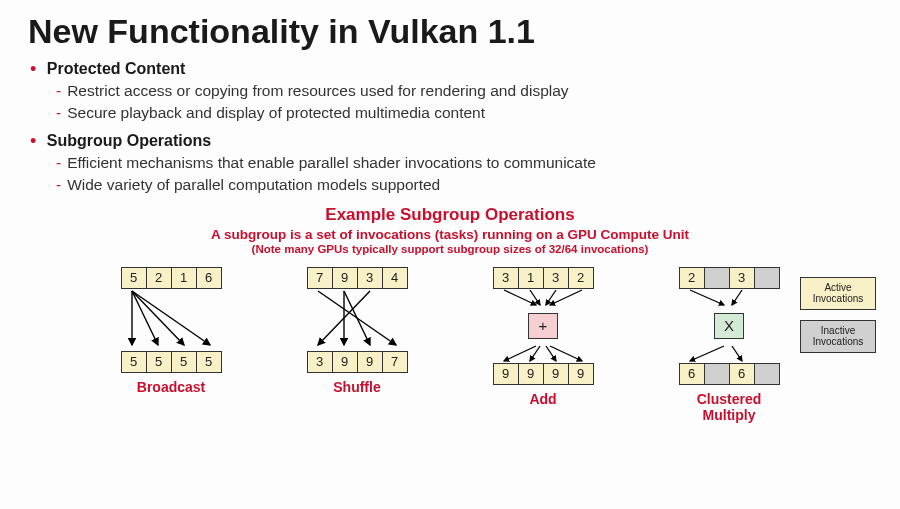  I want to click on bullet-subgroup-operations: • Subgroup Operations -Efficient mechani…, so click(451, 164).